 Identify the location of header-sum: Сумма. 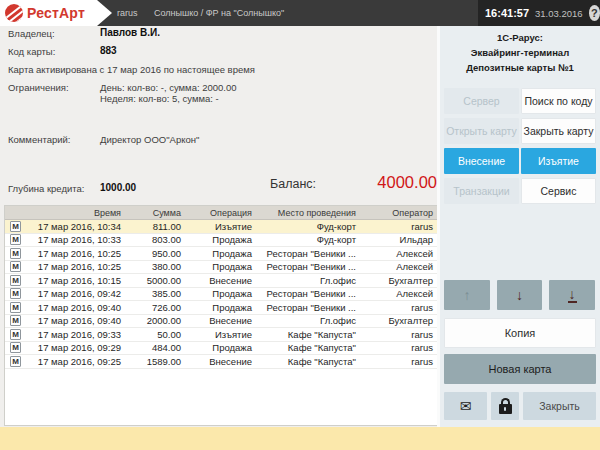
(155, 213).